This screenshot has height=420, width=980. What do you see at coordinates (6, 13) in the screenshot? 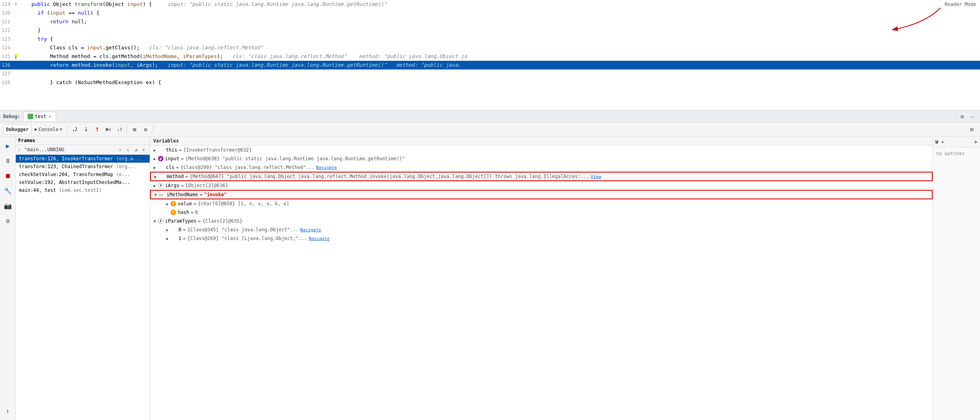
I see `line-number: 120` at bounding box center [6, 13].